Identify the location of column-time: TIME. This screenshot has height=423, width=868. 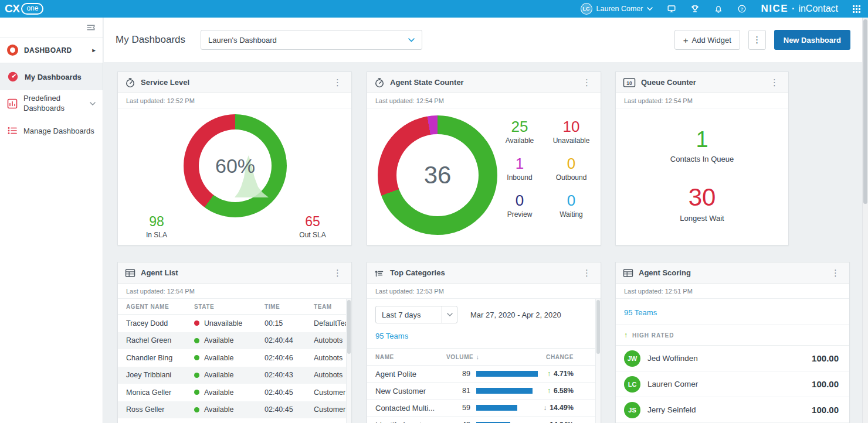
(289, 307).